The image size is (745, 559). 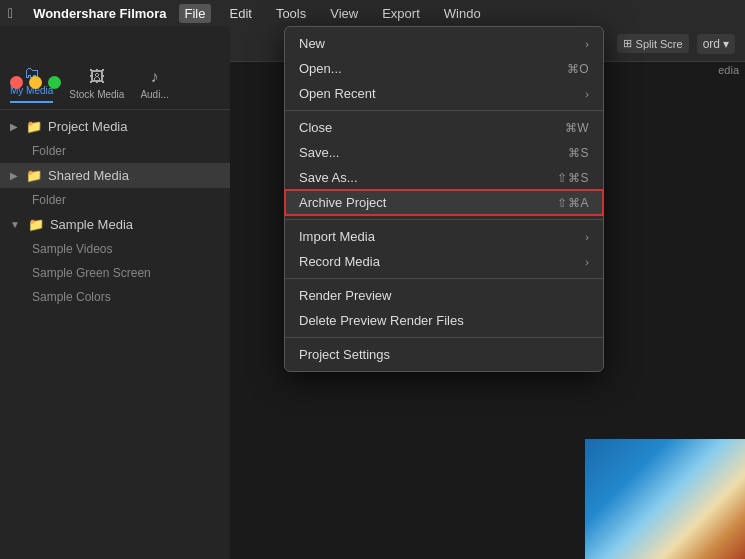 I want to click on menu-file: File, so click(x=196, y=14).